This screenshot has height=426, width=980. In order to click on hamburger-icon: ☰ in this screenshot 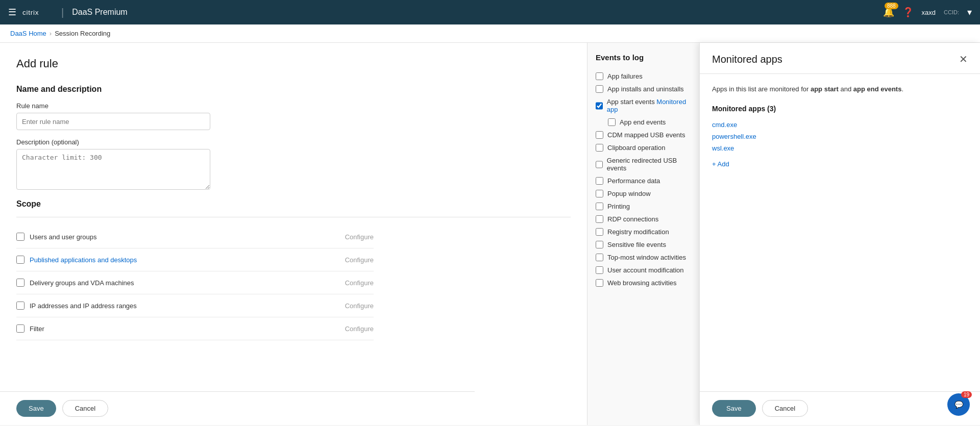, I will do `click(12, 12)`.